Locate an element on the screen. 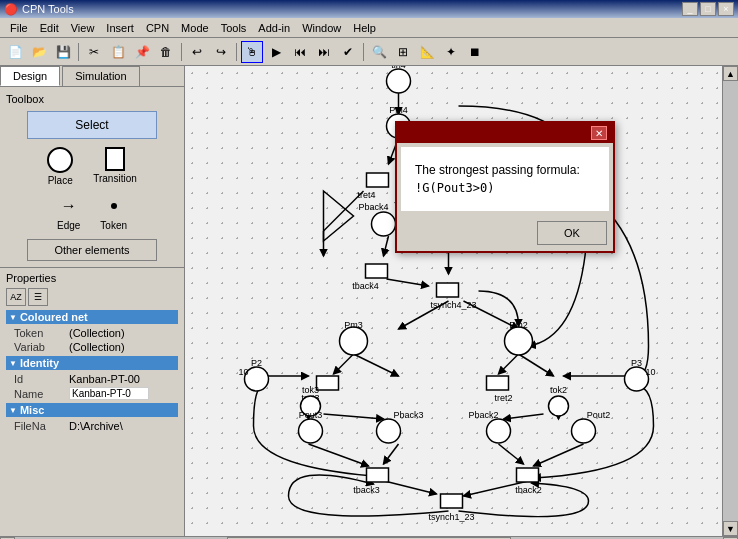  menu-tools: Tools is located at coordinates (234, 28).